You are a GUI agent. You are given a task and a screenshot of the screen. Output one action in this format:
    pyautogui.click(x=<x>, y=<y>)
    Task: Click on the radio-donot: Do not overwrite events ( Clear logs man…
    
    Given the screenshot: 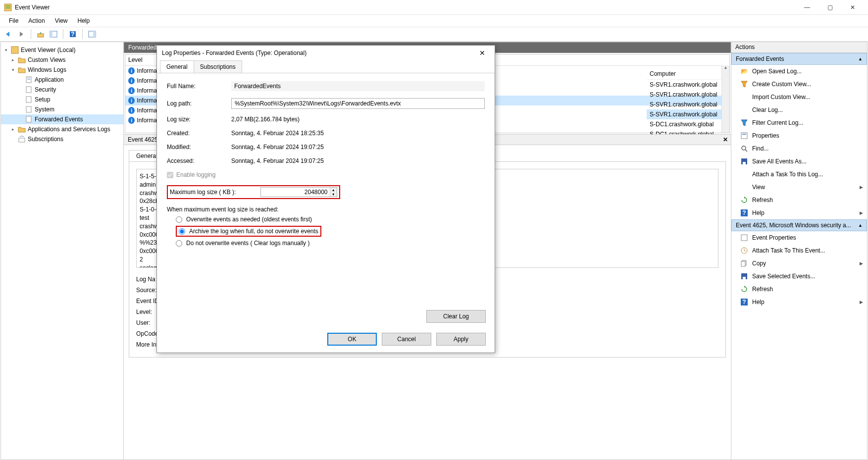 What is the action you would take?
    pyautogui.click(x=330, y=243)
    